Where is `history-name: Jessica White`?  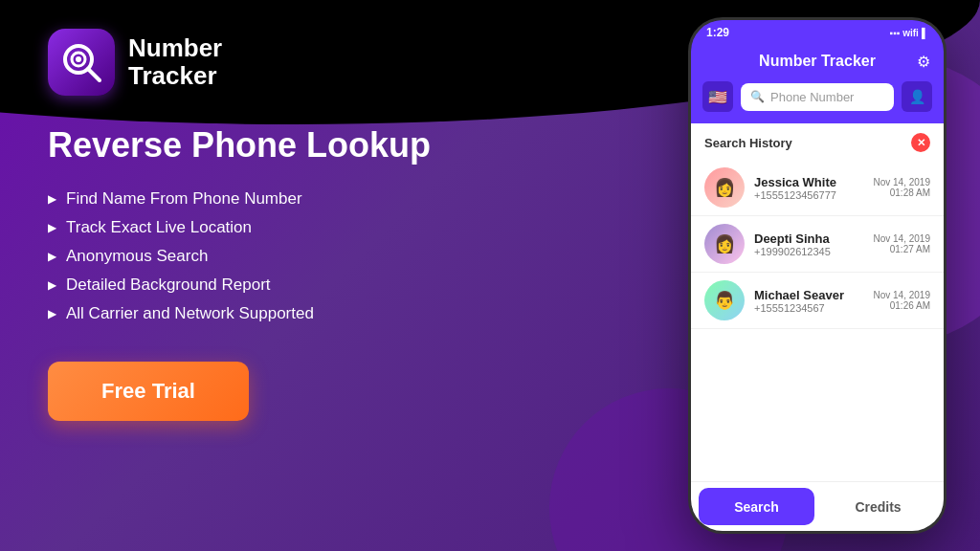
history-name: Jessica White is located at coordinates (810, 182).